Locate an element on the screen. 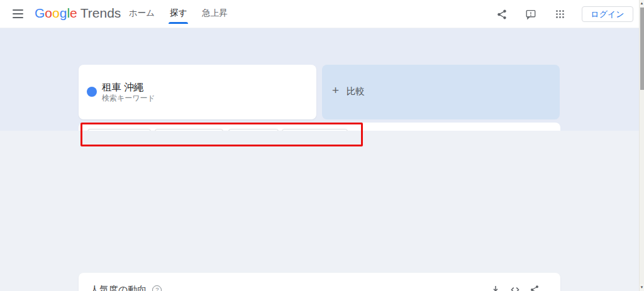 The width and height of the screenshot is (644, 291). search-term-type-label: 検索キーワード is located at coordinates (128, 98).